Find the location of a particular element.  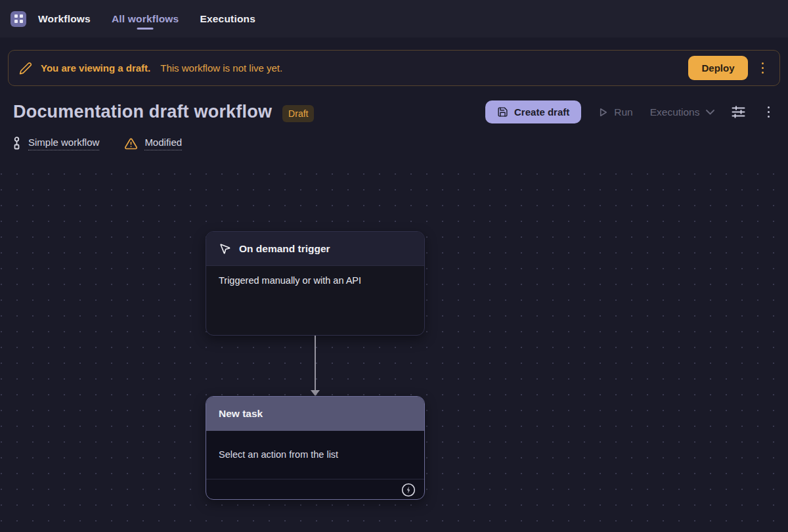

warning-icon is located at coordinates (131, 144).